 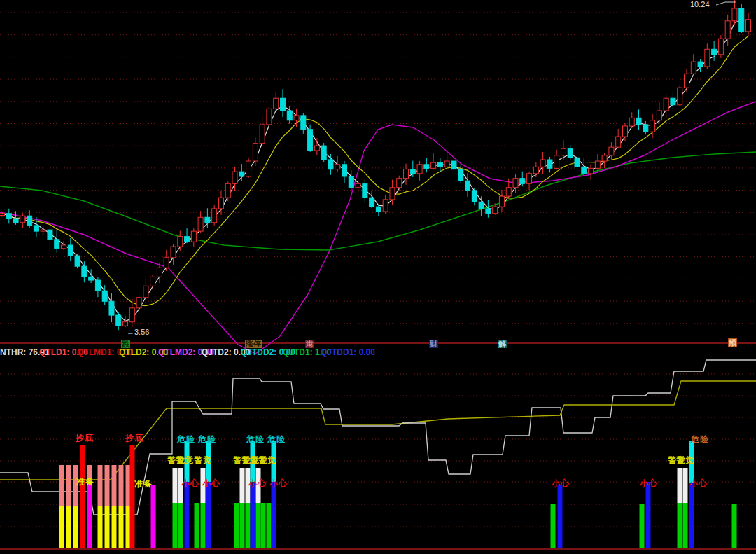 I want to click on event-marker: 涨停, so click(x=253, y=344).